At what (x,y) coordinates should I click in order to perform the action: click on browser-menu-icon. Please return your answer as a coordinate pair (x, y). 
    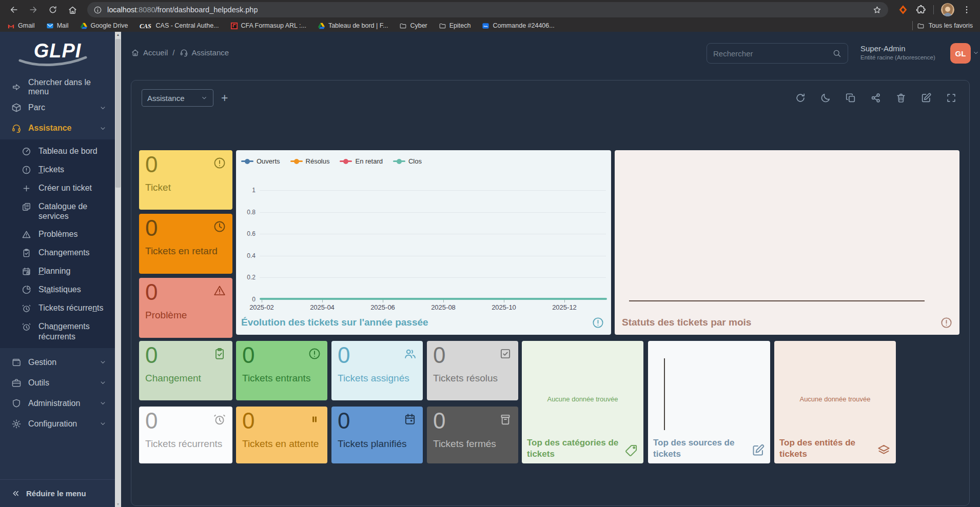
    Looking at the image, I should click on (967, 10).